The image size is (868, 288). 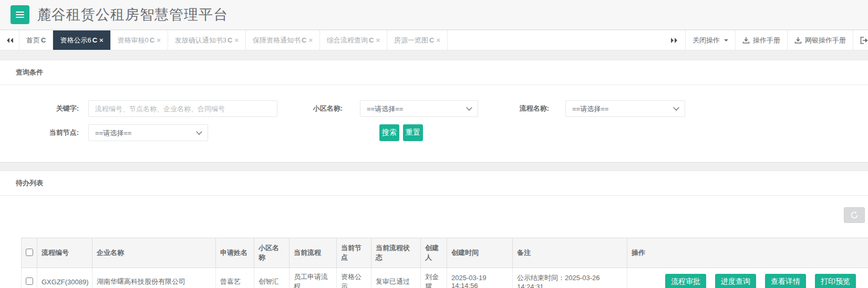 I want to click on tab-label: 发放确认通知书3, so click(x=201, y=40).